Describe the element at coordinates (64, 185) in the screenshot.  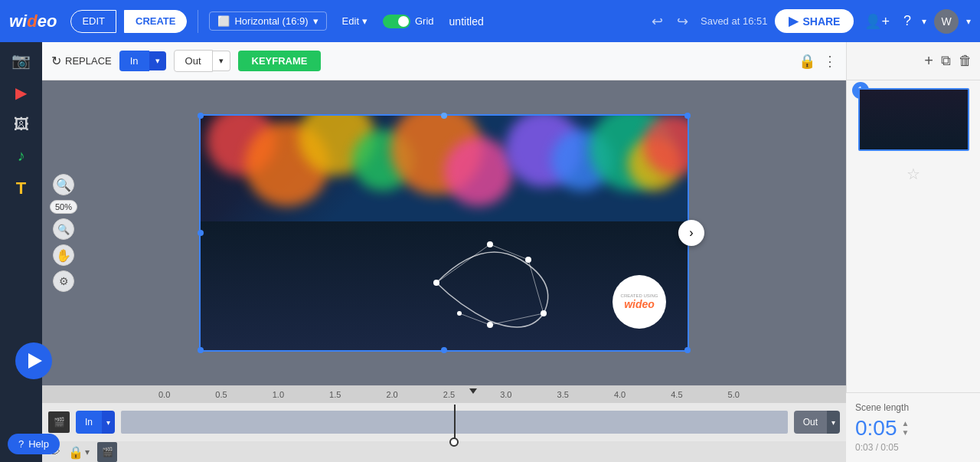
I see `zoom-in-button: 🔍` at that location.